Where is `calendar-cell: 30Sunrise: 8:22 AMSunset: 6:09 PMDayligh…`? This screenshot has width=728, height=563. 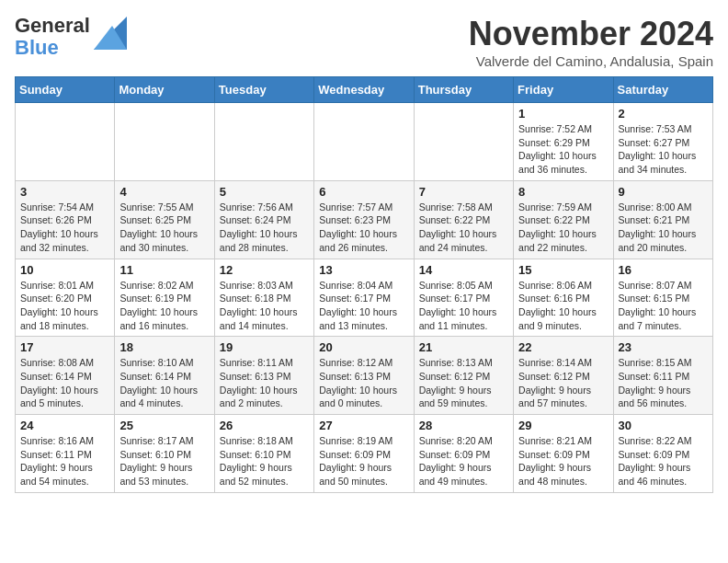 calendar-cell: 30Sunrise: 8:22 AMSunset: 6:09 PMDayligh… is located at coordinates (663, 454).